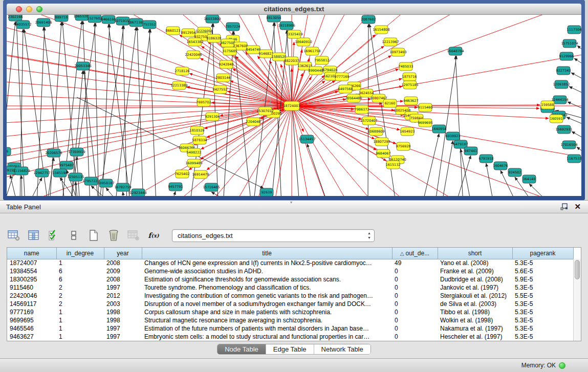 The width and height of the screenshot is (588, 372). Describe the element at coordinates (415, 253) in the screenshot. I see `column-header-out_de: △out_de...` at that location.